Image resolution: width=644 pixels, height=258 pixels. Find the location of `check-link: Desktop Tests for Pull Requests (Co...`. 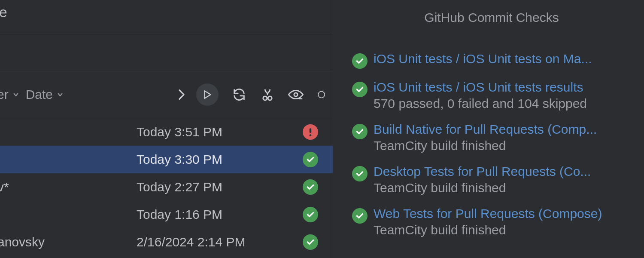

check-link: Desktop Tests for Pull Requests (Co... is located at coordinates (502, 172).